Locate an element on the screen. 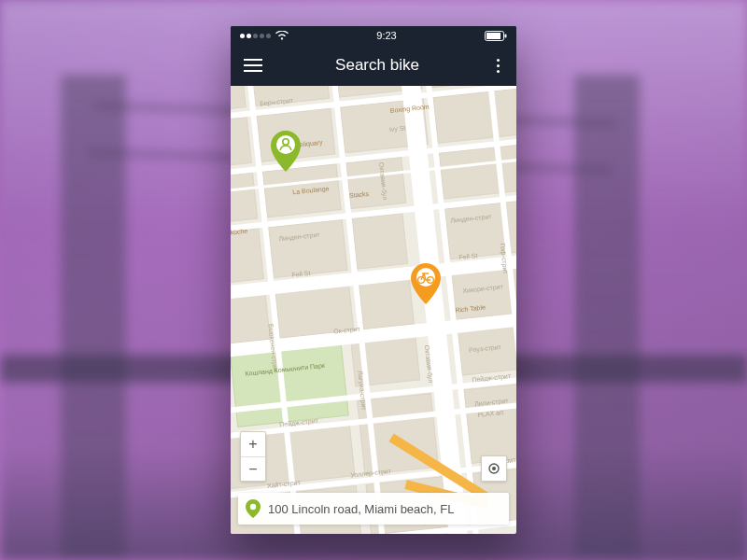  more-icon is located at coordinates (498, 65).